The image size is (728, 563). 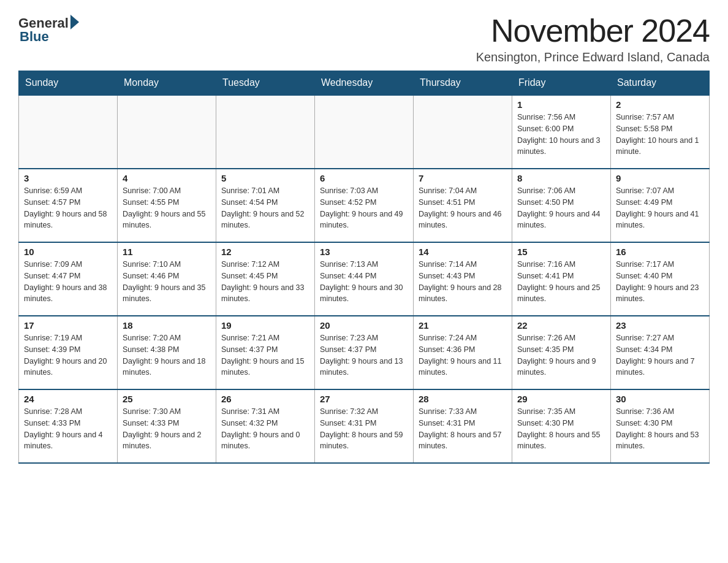 What do you see at coordinates (661, 83) in the screenshot?
I see `weekday-header-saturday: Saturday` at bounding box center [661, 83].